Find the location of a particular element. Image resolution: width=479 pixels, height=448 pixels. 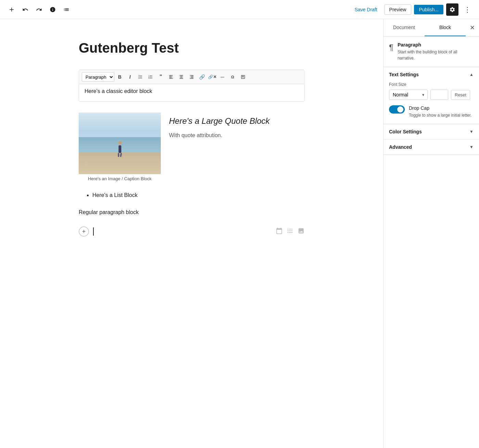

align-right-button is located at coordinates (192, 77).